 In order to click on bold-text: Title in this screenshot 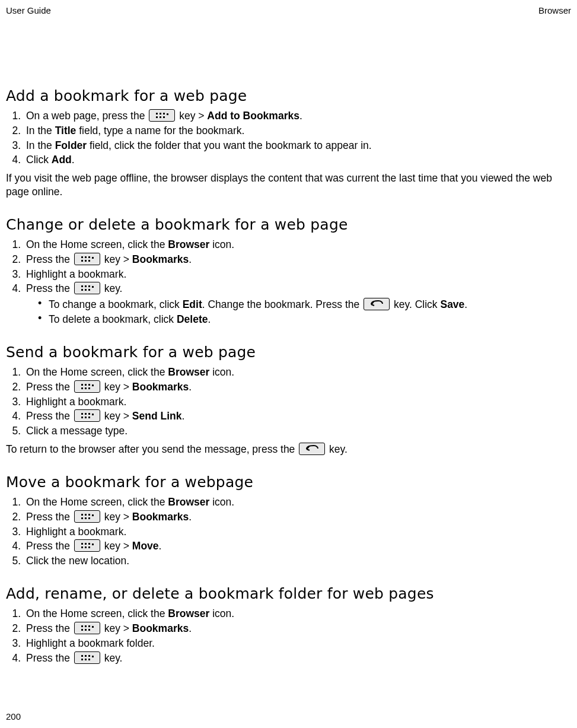, I will do `click(66, 131)`.